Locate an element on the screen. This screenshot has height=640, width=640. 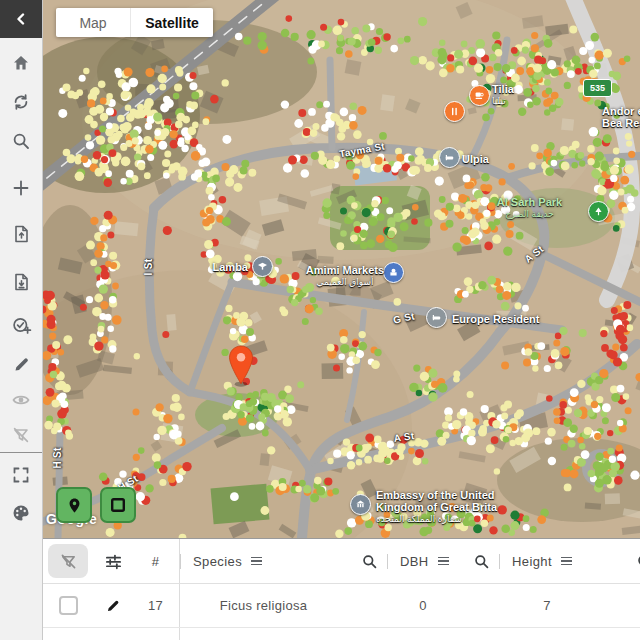
cafe-icon is located at coordinates (480, 96).